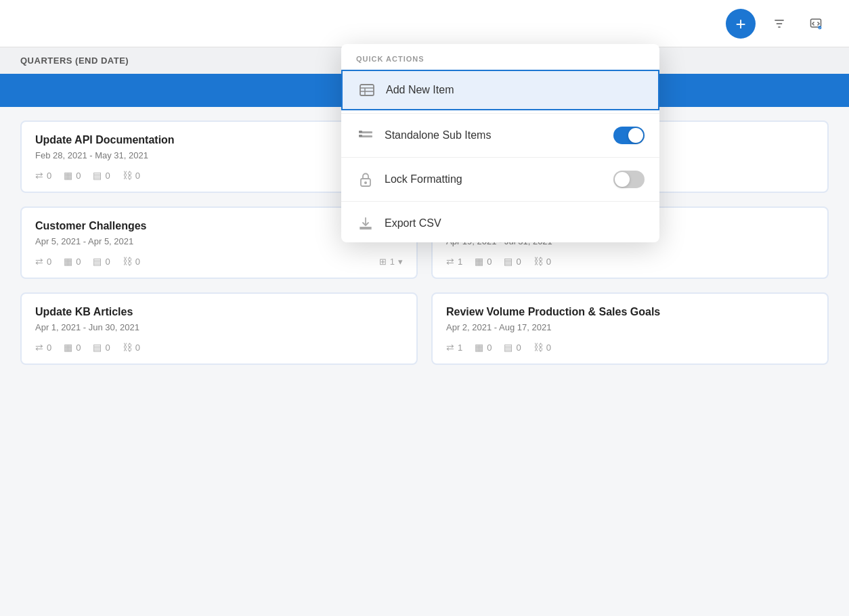 The image size is (849, 616). I want to click on popup-item-standalone-sub-items: Standalone Sub Items, so click(500, 135).